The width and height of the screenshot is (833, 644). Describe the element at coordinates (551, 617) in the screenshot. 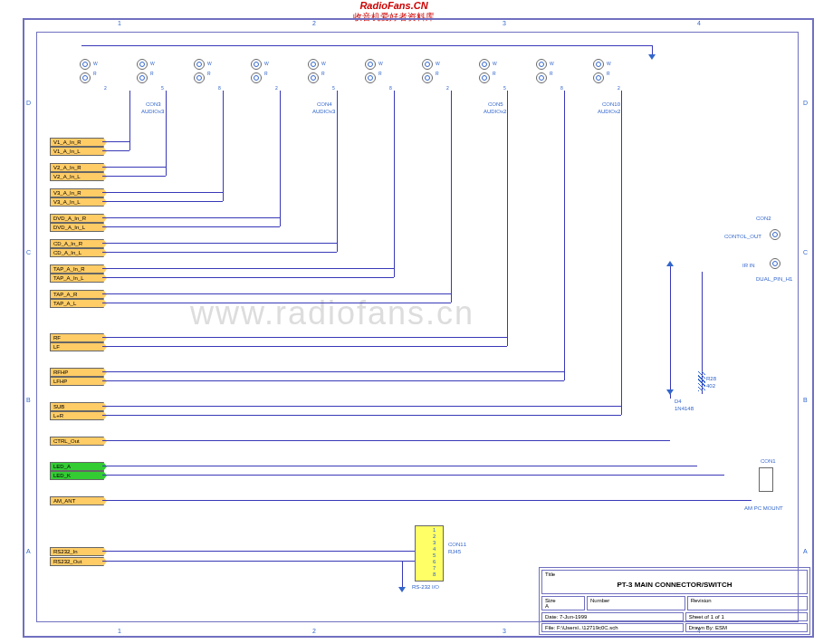

I see `date-lbl: Date:` at that location.